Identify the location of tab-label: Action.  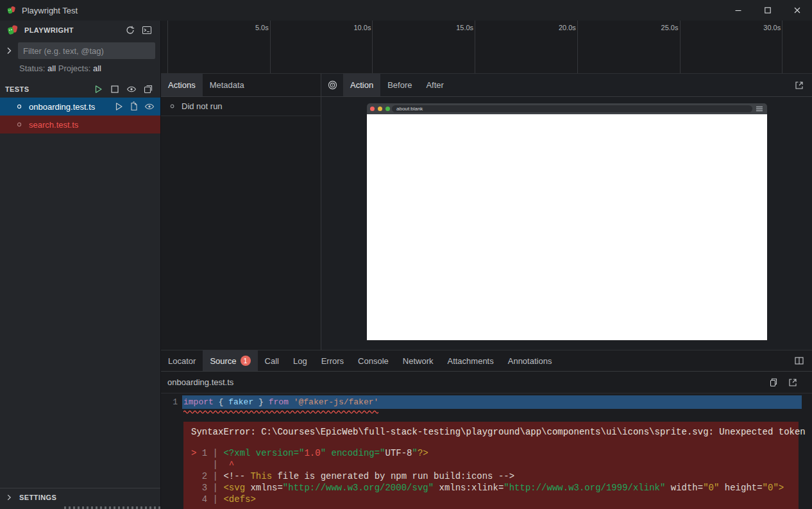
(362, 85).